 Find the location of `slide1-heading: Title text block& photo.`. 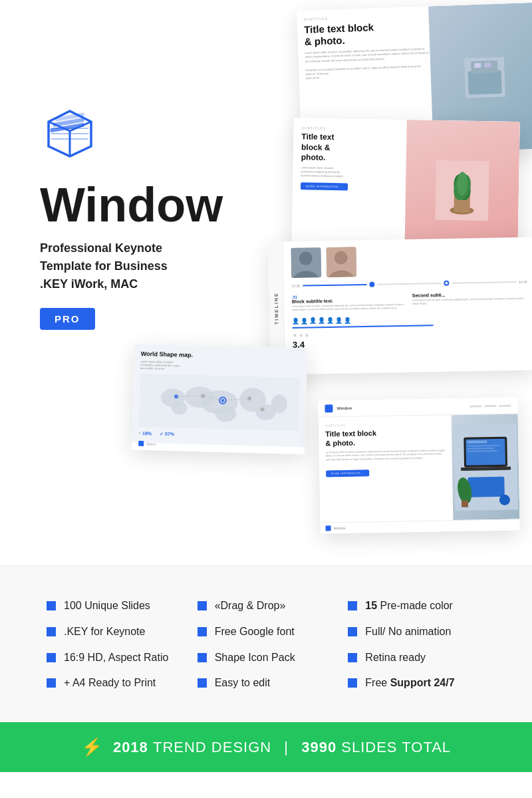

slide1-heading: Title text block& photo. is located at coordinates (366, 33).